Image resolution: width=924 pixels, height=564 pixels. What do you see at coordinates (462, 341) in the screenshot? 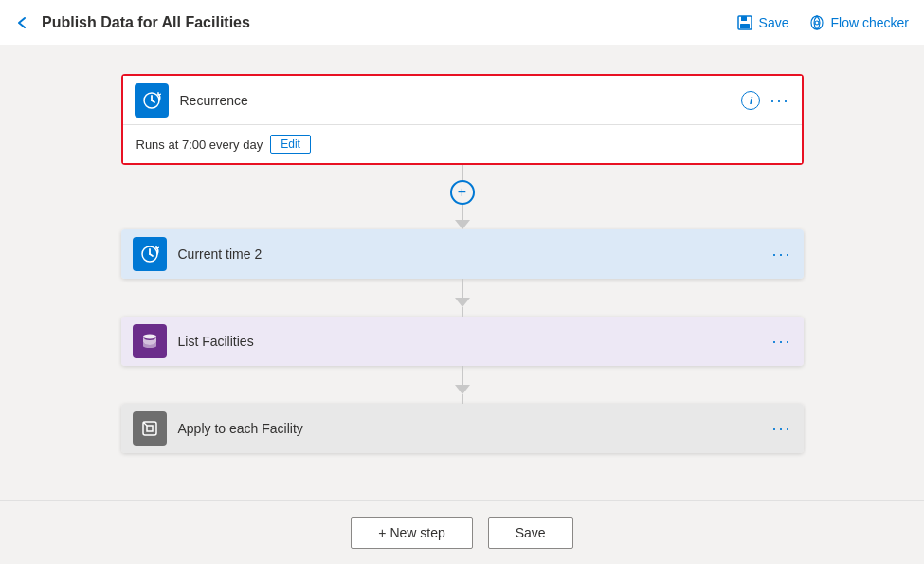
I see `list-facilities-step: List Facilities ···` at bounding box center [462, 341].